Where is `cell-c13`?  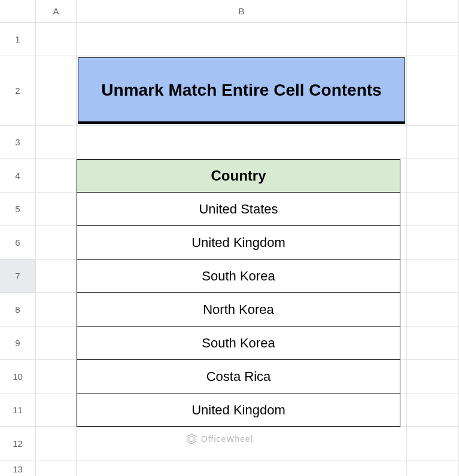
cell-c13 is located at coordinates (433, 468).